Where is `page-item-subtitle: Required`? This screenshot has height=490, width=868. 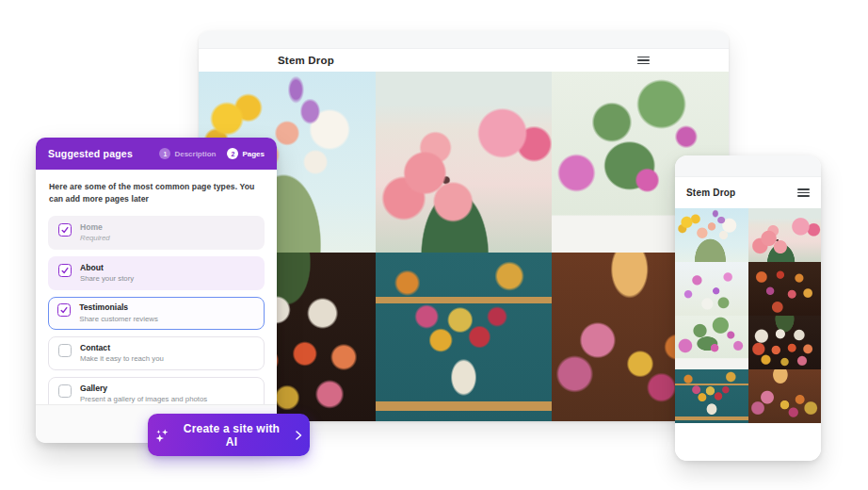 page-item-subtitle: Required is located at coordinates (95, 238).